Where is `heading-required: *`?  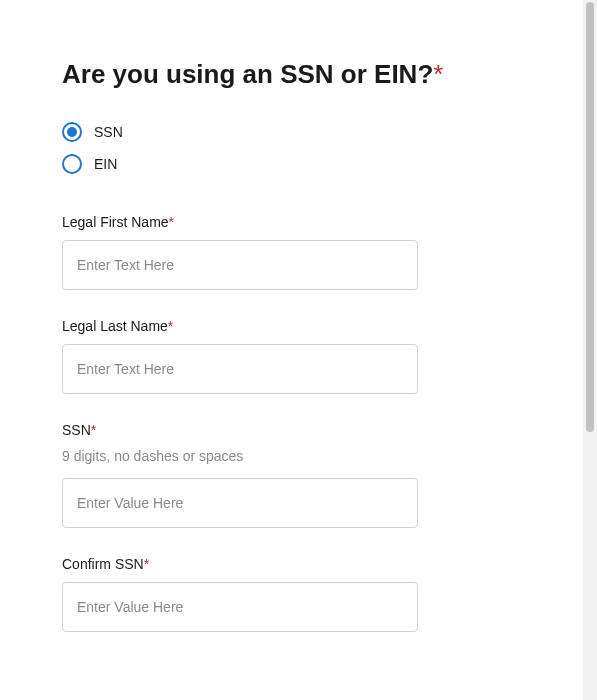 heading-required: * is located at coordinates (438, 74).